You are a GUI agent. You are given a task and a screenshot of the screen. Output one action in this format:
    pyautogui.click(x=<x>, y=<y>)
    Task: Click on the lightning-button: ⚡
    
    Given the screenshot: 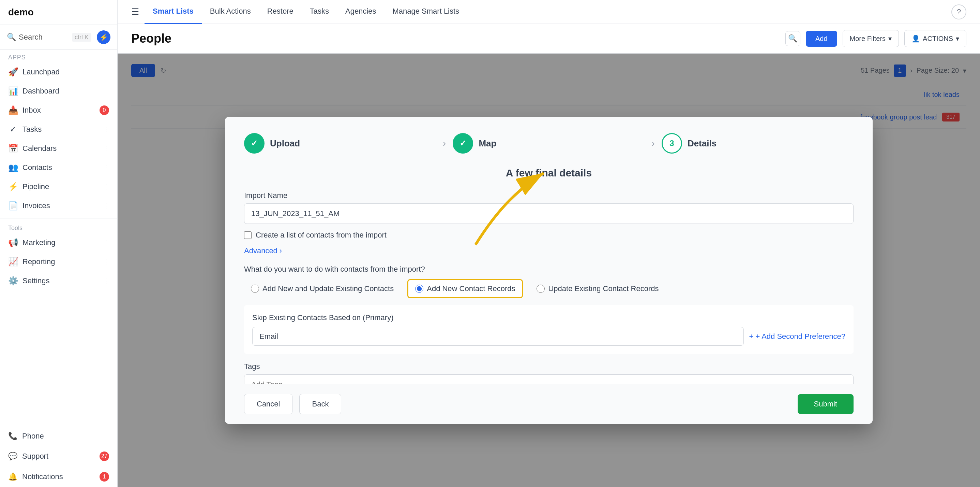 What is the action you would take?
    pyautogui.click(x=103, y=37)
    